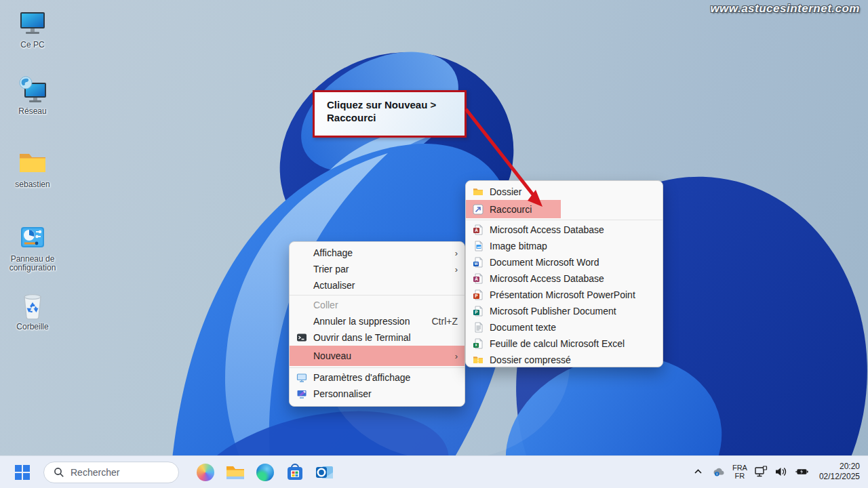  Describe the element at coordinates (572, 192) in the screenshot. I see `menu-item-label: Dossier` at that location.